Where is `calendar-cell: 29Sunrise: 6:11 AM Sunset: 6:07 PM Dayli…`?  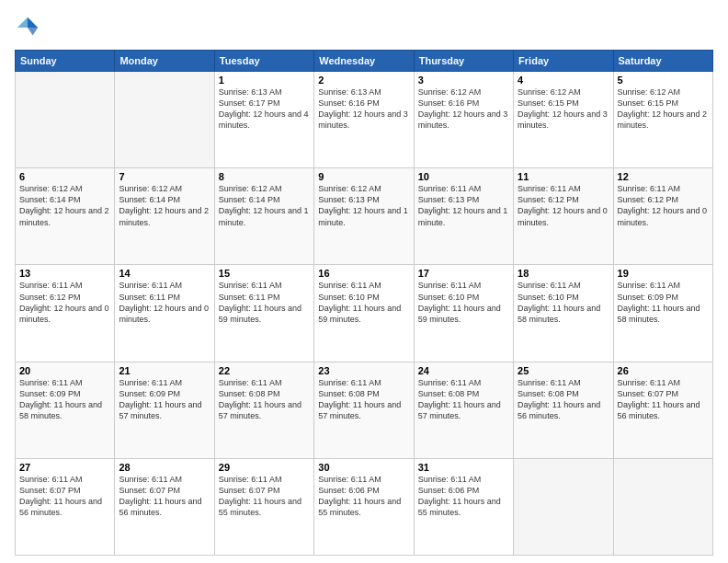 calendar-cell: 29Sunrise: 6:11 AM Sunset: 6:07 PM Dayli… is located at coordinates (264, 506).